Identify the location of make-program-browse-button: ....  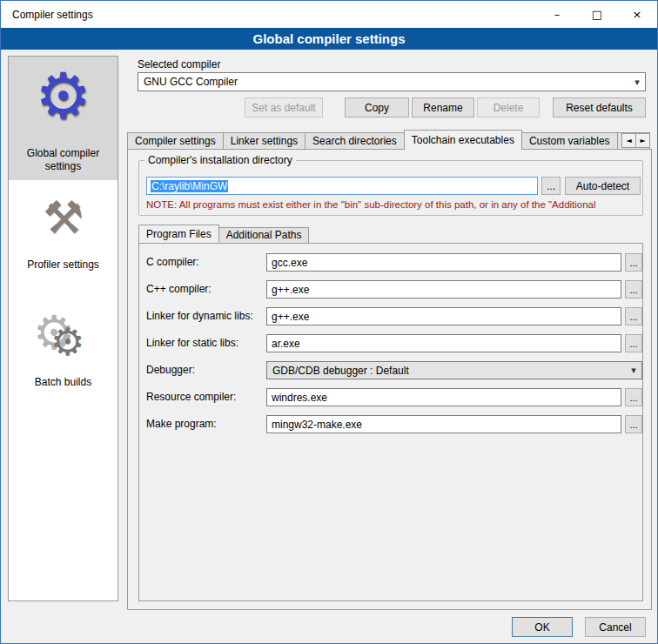
(634, 425).